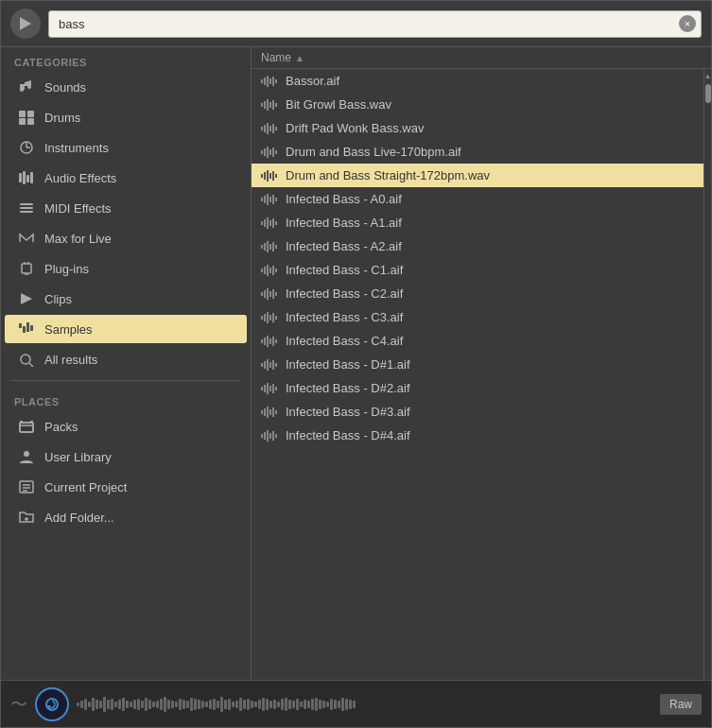  I want to click on sidebar-item-drums: Drums, so click(126, 117).